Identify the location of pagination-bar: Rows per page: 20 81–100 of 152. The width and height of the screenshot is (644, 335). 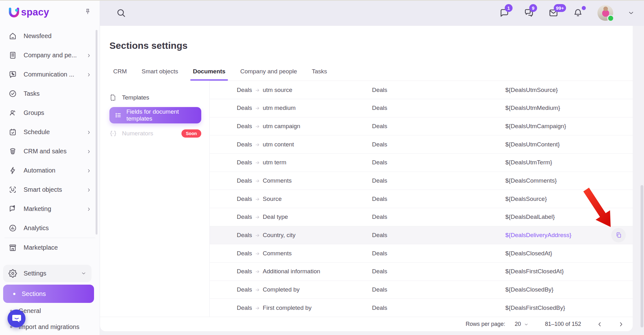
(366, 324).